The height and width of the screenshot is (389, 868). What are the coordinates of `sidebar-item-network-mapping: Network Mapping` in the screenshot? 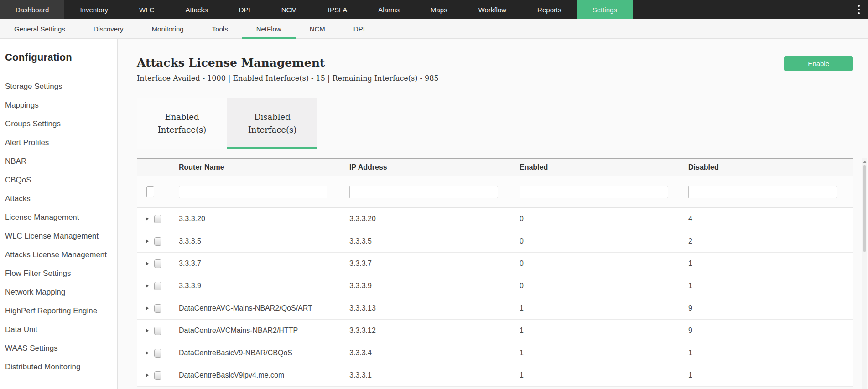 It's located at (59, 292).